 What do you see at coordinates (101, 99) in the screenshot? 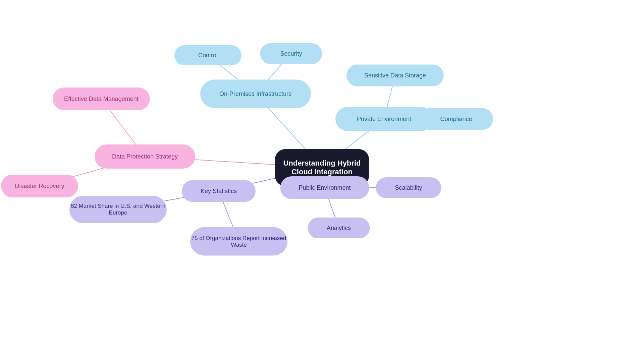
I see `effective-dm-node: Effective Data Management` at bounding box center [101, 99].